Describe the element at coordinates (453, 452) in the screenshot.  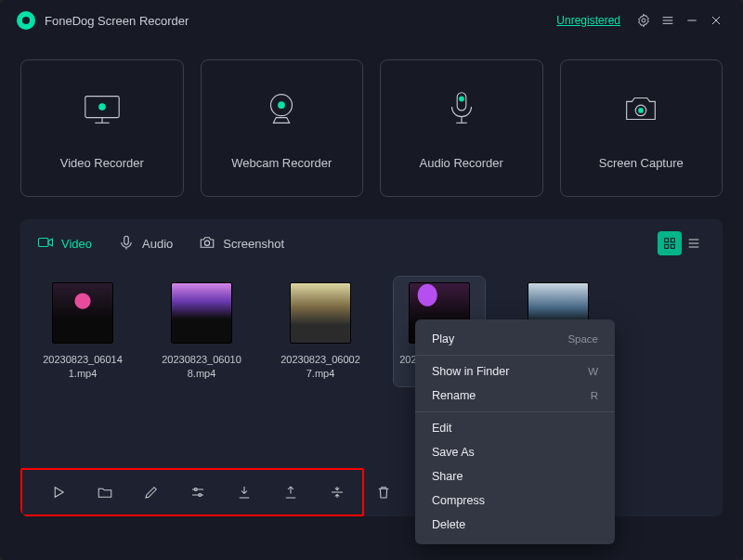
I see `ctx-label: Save As` at that location.